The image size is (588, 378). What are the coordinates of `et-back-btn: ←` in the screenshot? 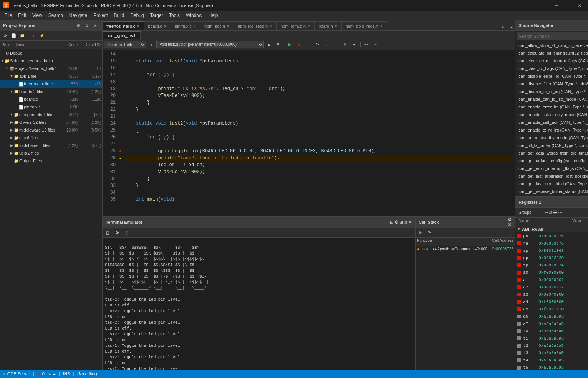 It's located at (308, 45).